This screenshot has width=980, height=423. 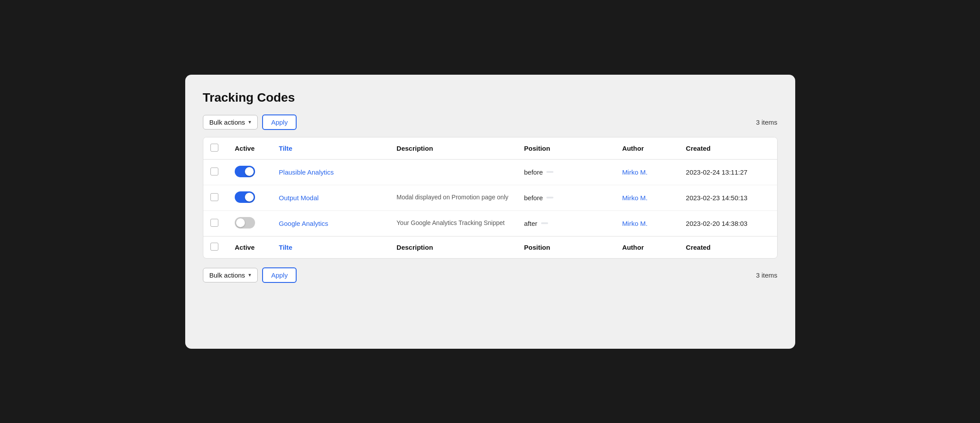 I want to click on bulk-actions-label-top: Bulk actions, so click(x=227, y=122).